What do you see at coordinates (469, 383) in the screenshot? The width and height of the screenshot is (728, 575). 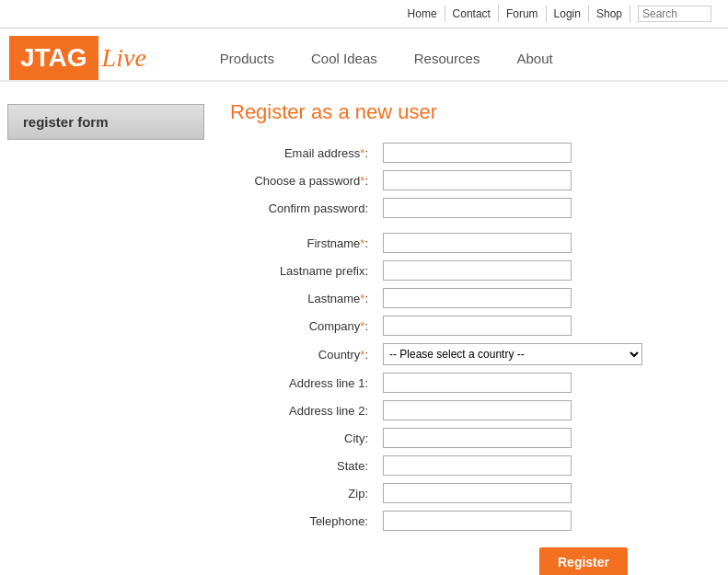 I see `address1-row: Address line 1:` at bounding box center [469, 383].